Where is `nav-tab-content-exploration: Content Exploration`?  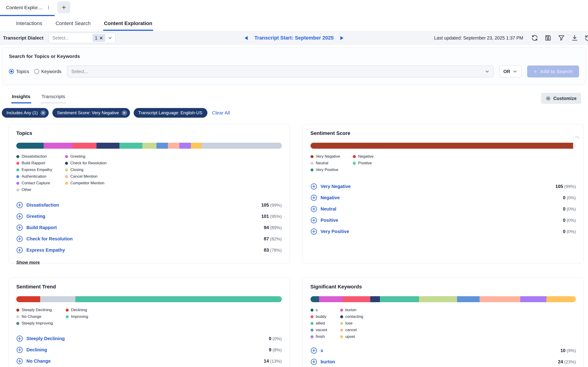
nav-tab-content-exploration: Content Exploration is located at coordinates (128, 23).